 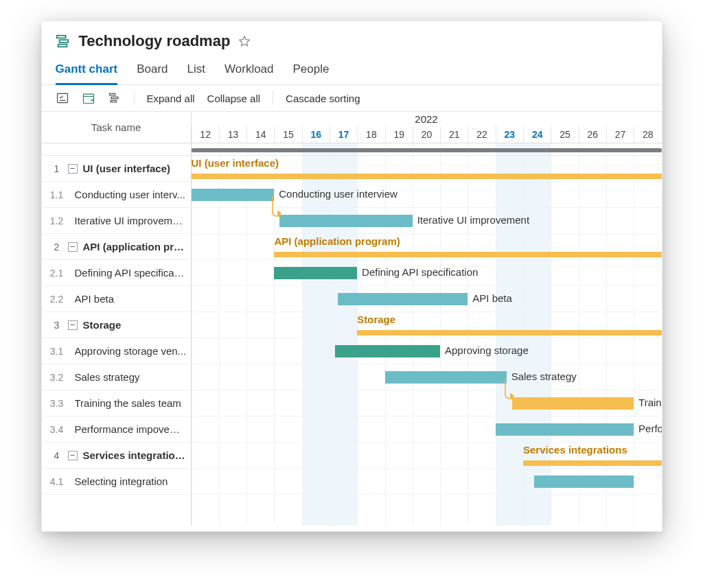 What do you see at coordinates (427, 150) in the screenshot?
I see `scrollbar-thumb` at bounding box center [427, 150].